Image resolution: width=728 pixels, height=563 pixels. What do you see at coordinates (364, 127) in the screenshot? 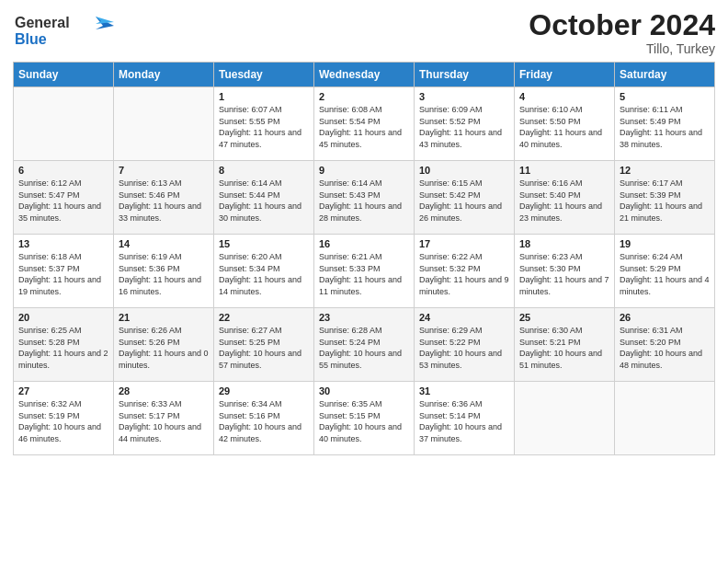
I see `day-info: Sunrise: 6:08 AM Sunset: 5:54 PM Dayligh…` at bounding box center [364, 127].